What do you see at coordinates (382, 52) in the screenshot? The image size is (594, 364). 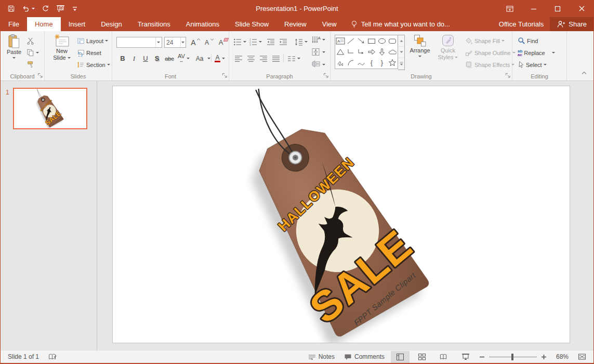 I see `shape-down-arrow-icon` at bounding box center [382, 52].